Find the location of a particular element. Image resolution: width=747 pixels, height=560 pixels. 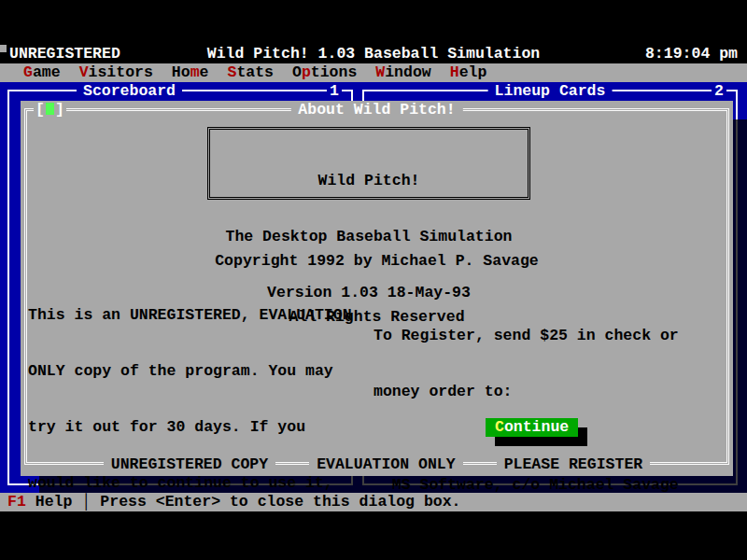

menu-bar: Game Visitors Home Stats Options Window … is located at coordinates (374, 73).